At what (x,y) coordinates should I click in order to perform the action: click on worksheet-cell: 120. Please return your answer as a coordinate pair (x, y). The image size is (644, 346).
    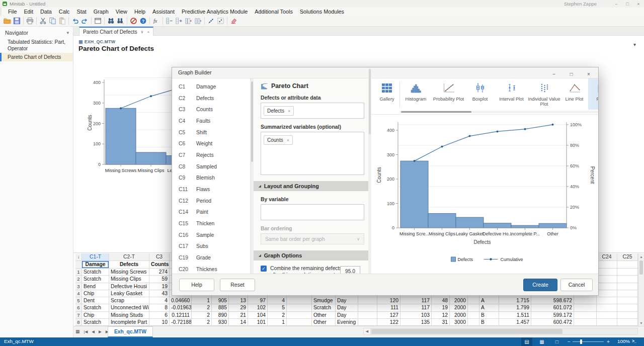
    Looking at the image, I should click on (389, 301).